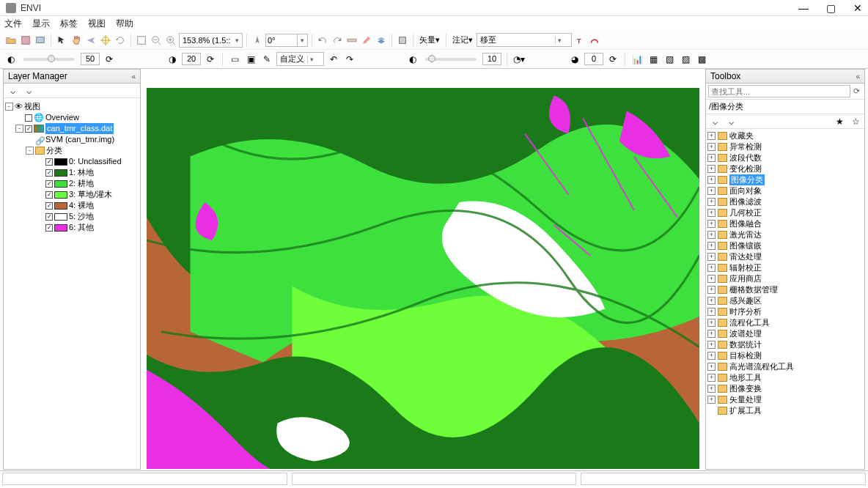 The height and width of the screenshot is (488, 868). Describe the element at coordinates (40, 40) in the screenshot. I see `display-icon` at that location.